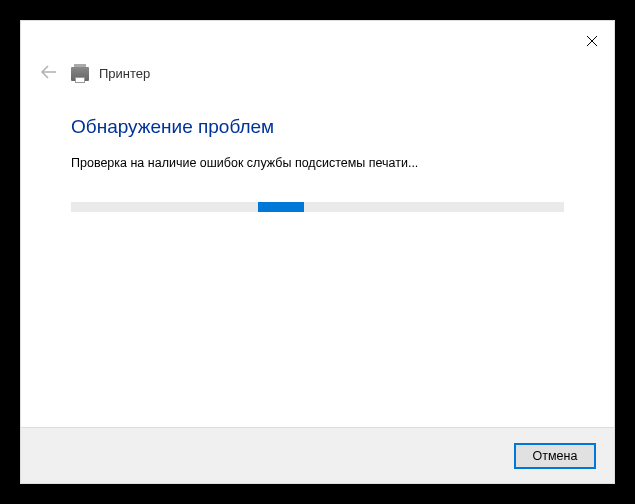  I want to click on progress-indicator, so click(281, 207).